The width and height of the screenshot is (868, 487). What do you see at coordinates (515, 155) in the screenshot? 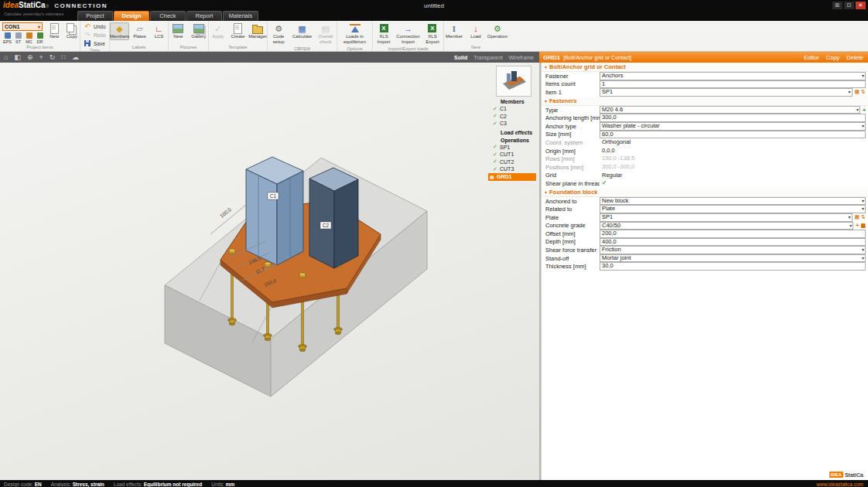
I see `tree-item-operation: ✓ CUT1` at bounding box center [515, 155].